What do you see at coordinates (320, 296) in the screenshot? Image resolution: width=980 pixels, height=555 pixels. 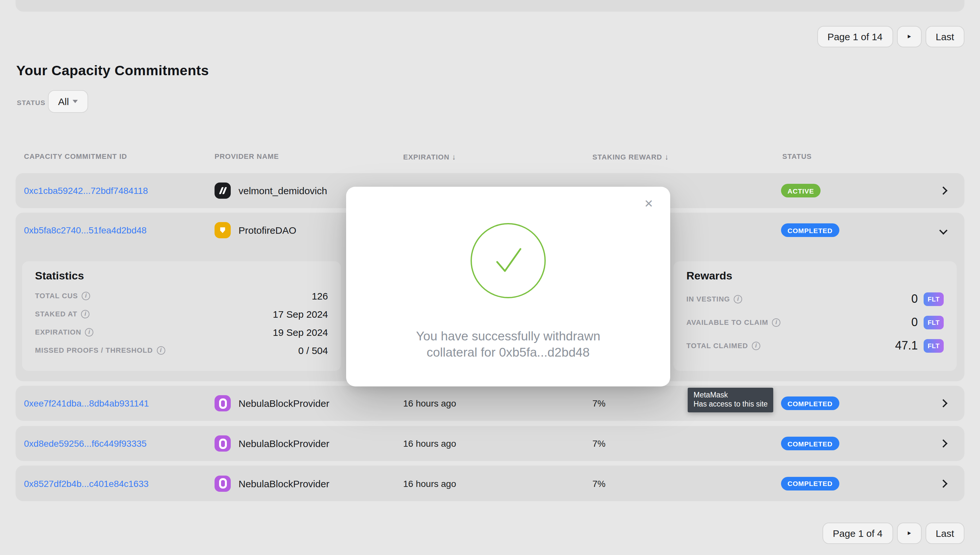 I see `stat-value: 126` at bounding box center [320, 296].